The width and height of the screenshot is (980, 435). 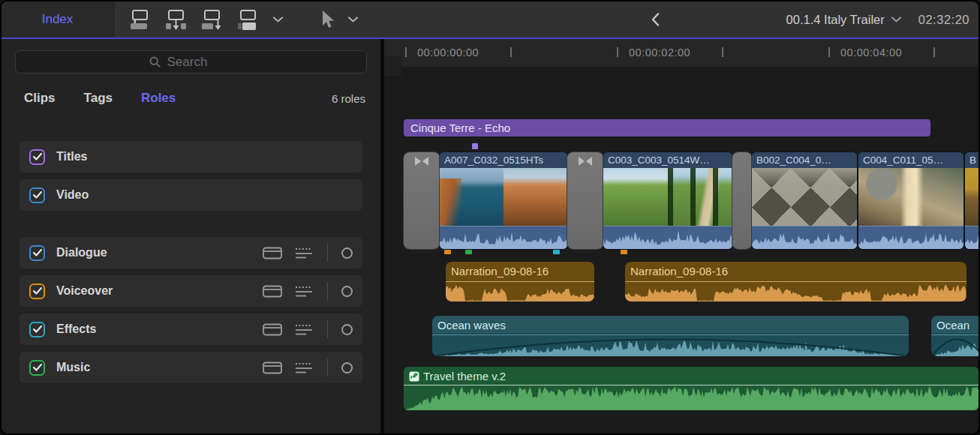 I want to click on clip-marker-cyan, so click(x=557, y=252).